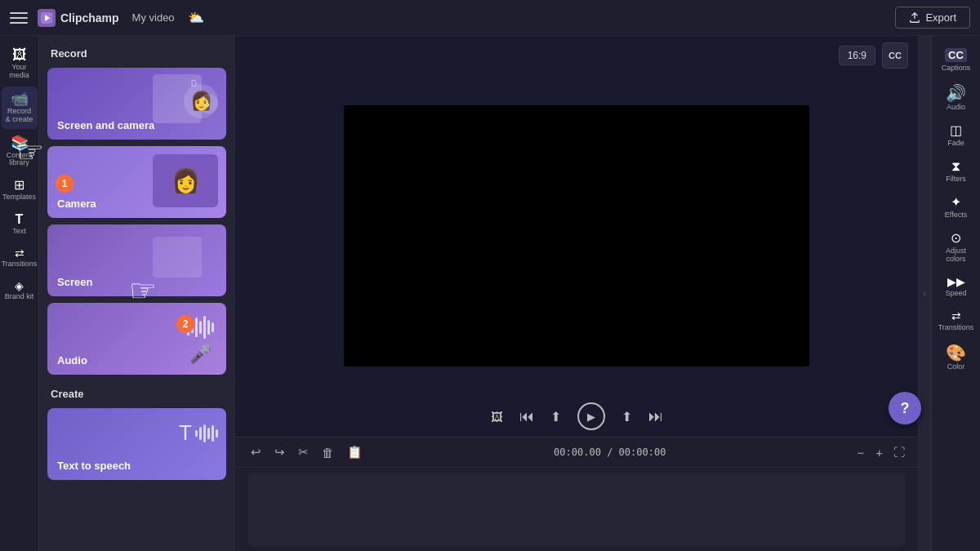 The image size is (980, 551). I want to click on tts-label: Text to speech, so click(94, 465).